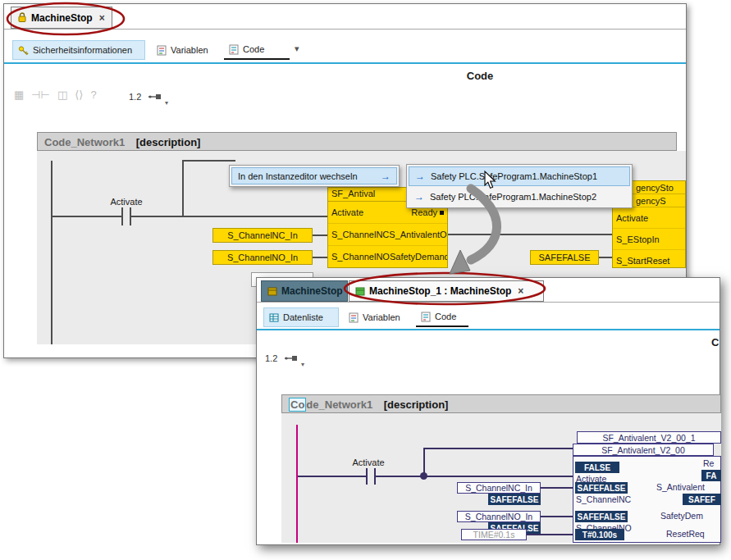 The height and width of the screenshot is (560, 731). What do you see at coordinates (52, 253) in the screenshot?
I see `power-rail` at bounding box center [52, 253].